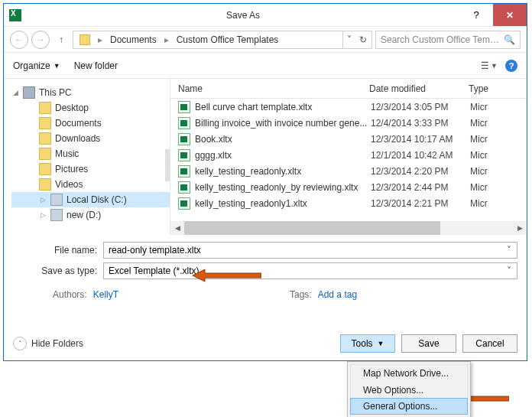 The width and height of the screenshot is (532, 417). What do you see at coordinates (90, 215) in the screenshot?
I see `tree-new-d: ▷new (D:)` at bounding box center [90, 215].